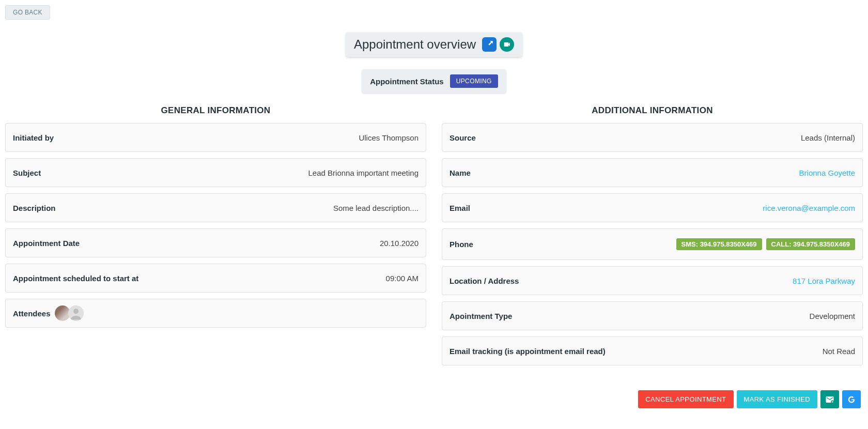 This screenshot has width=868, height=429. What do you see at coordinates (216, 173) in the screenshot?
I see `row-subject: Subject Lead Brionna important meeting` at bounding box center [216, 173].